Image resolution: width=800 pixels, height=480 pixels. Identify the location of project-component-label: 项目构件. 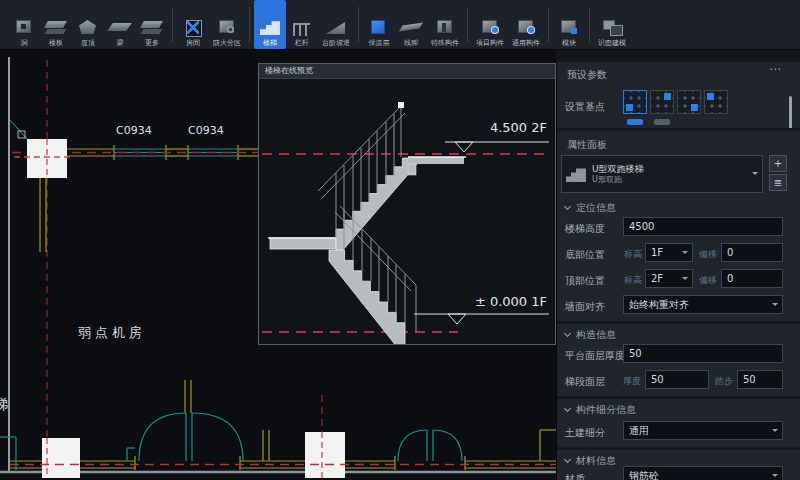
(490, 43).